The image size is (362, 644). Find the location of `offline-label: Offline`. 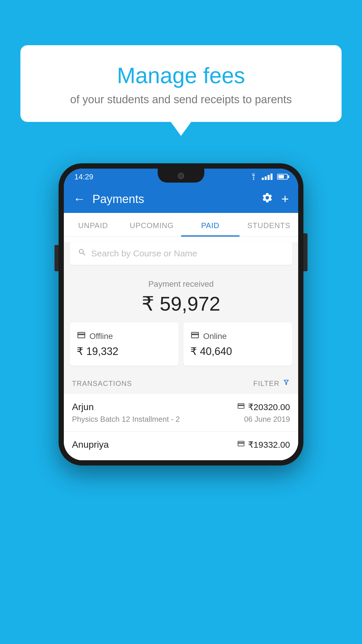

offline-label: Offline is located at coordinates (101, 336).